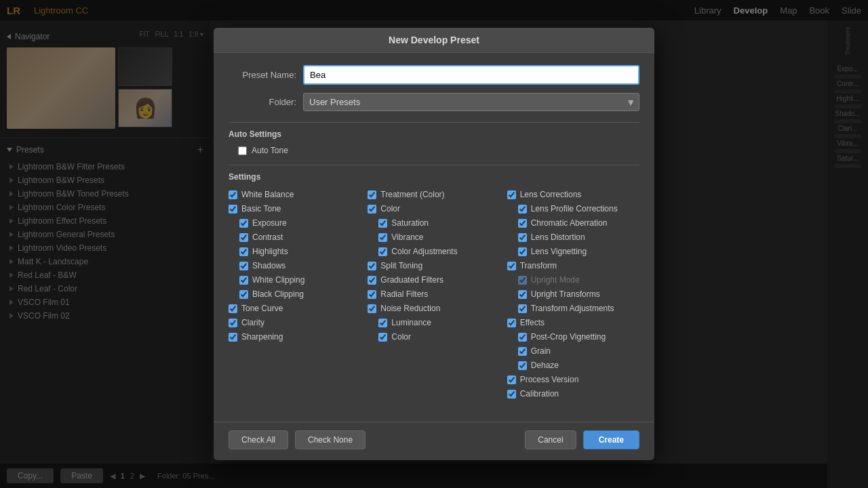 This screenshot has width=868, height=488. Describe the element at coordinates (566, 294) in the screenshot. I see `label-upright_transforms: Upright Transforms` at that location.